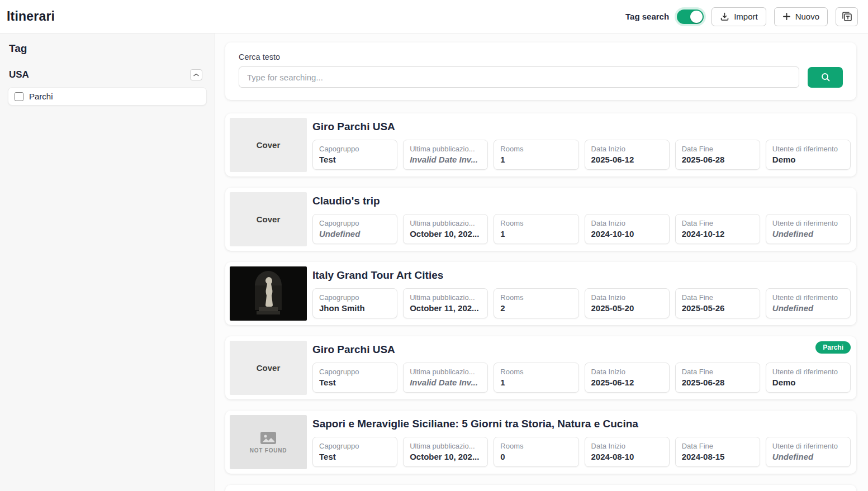 This screenshot has height=491, width=868. What do you see at coordinates (847, 17) in the screenshot?
I see `translate-button` at bounding box center [847, 17].